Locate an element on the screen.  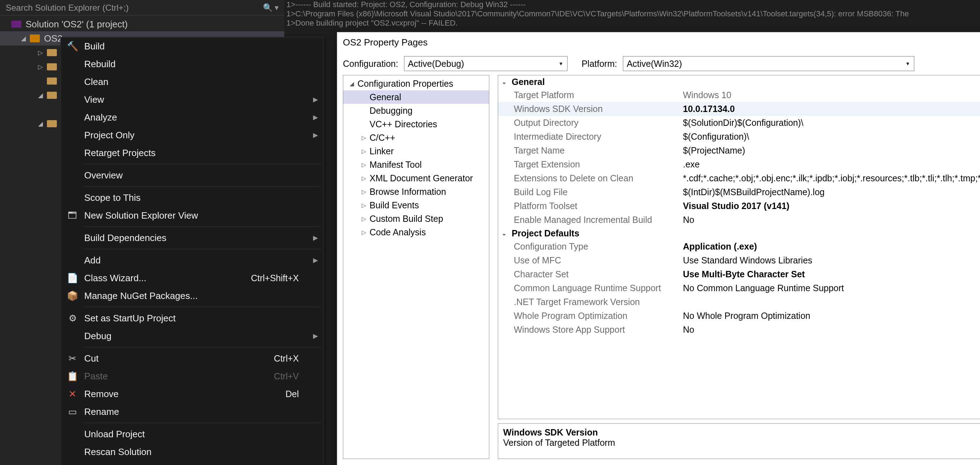
prop-row: Build Log File$(IntDir)$(MSBuildProjectN… is located at coordinates (739, 192).